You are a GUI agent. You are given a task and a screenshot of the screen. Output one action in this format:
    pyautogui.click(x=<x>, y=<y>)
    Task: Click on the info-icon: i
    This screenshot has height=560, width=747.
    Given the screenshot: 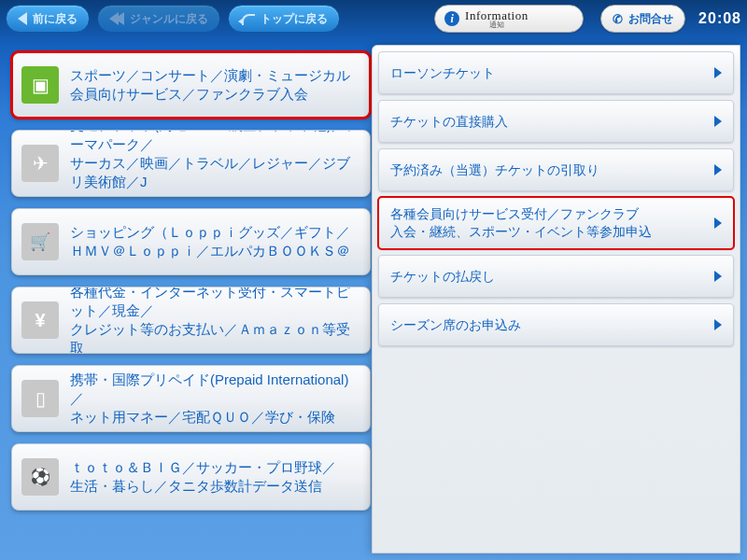 What is the action you would take?
    pyautogui.click(x=452, y=19)
    